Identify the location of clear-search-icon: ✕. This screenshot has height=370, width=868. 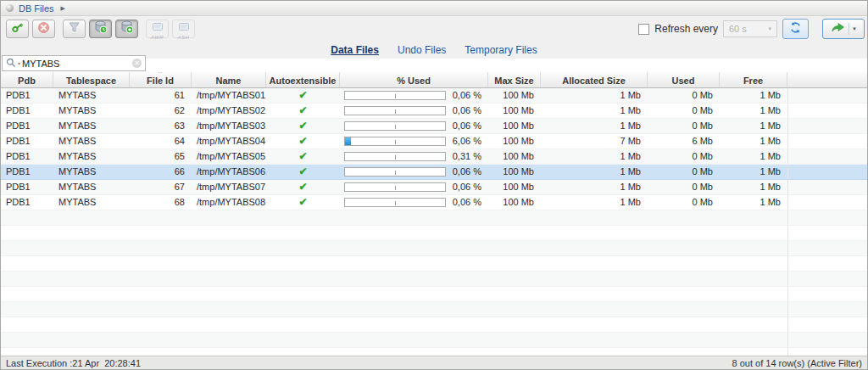
(137, 63).